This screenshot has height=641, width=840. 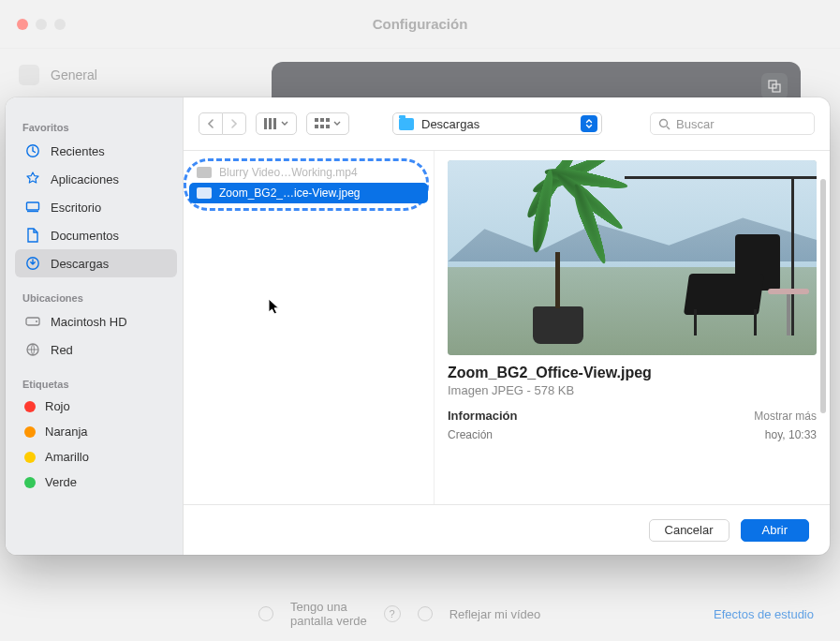 I want to click on sidebar-item-label: Naranja, so click(x=66, y=431).